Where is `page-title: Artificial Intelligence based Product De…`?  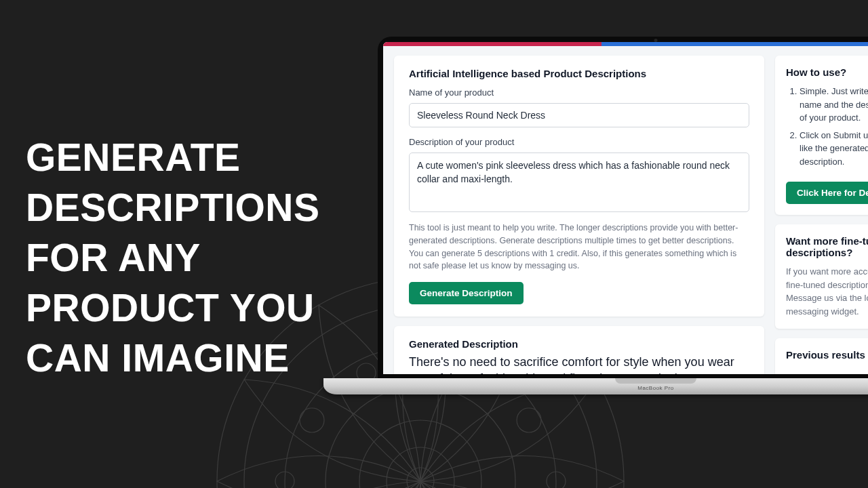 page-title: Artificial Intelligence based Product De… is located at coordinates (579, 73).